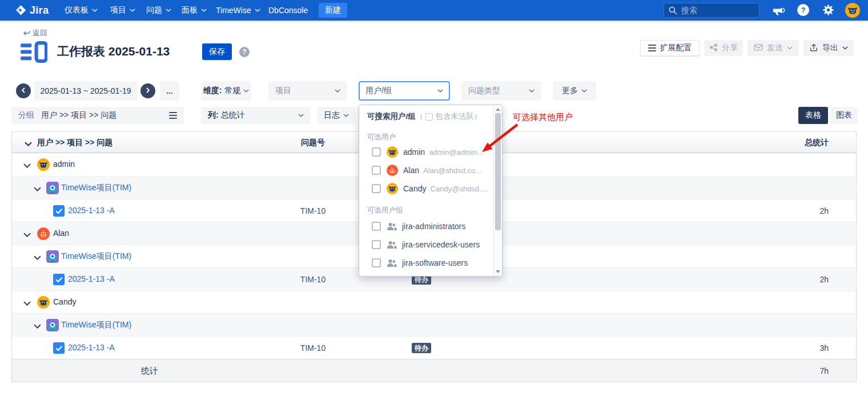  Describe the element at coordinates (313, 143) in the screenshot. I see `issue-number-column-header: 问题号` at that location.